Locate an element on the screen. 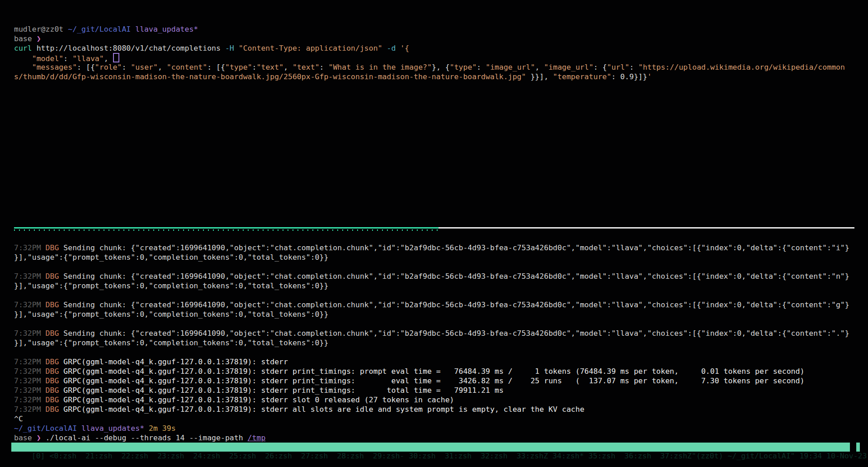 Image resolution: width=868 pixels, height=467 pixels. terminal-text-segment: "Content-Type: application/json" is located at coordinates (311, 48).